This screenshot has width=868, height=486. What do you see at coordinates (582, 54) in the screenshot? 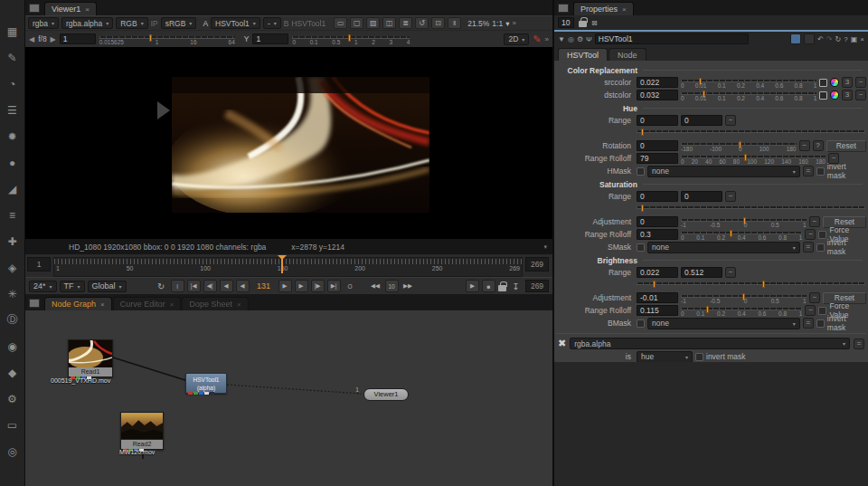
I see `tab-hsvtool: HSVTool` at bounding box center [582, 54].